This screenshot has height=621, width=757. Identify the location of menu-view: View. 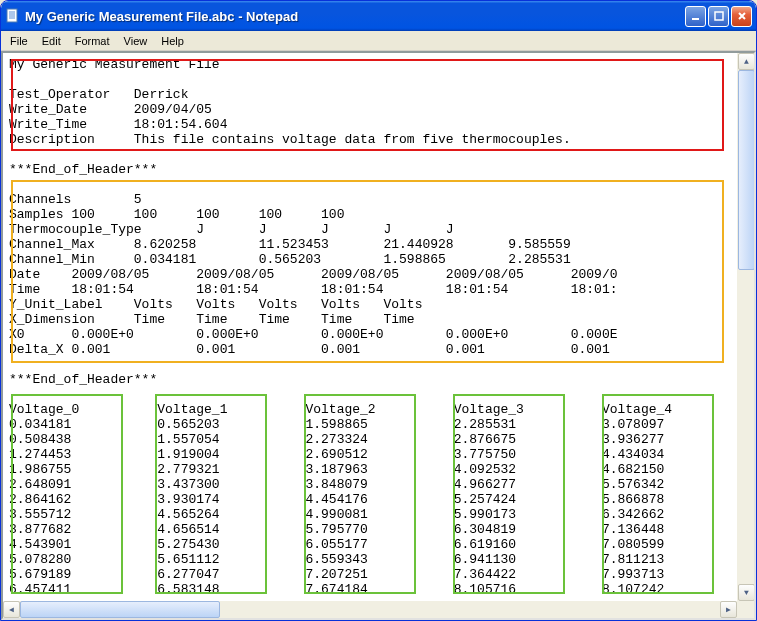
(136, 41).